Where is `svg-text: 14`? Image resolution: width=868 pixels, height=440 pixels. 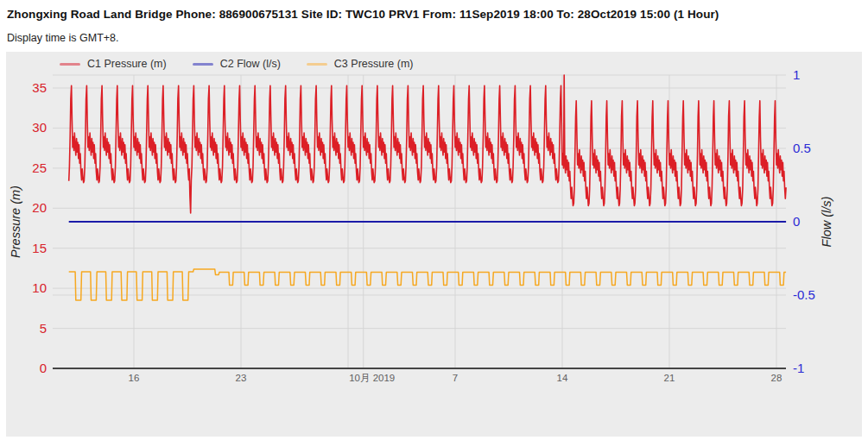 svg-text: 14 is located at coordinates (563, 378).